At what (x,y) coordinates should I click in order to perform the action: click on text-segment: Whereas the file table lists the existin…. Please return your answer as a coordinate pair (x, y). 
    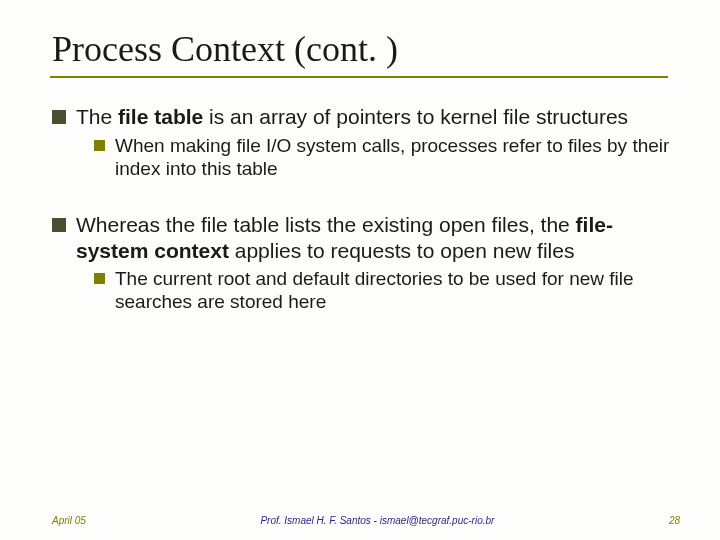
    Looking at the image, I should click on (326, 224).